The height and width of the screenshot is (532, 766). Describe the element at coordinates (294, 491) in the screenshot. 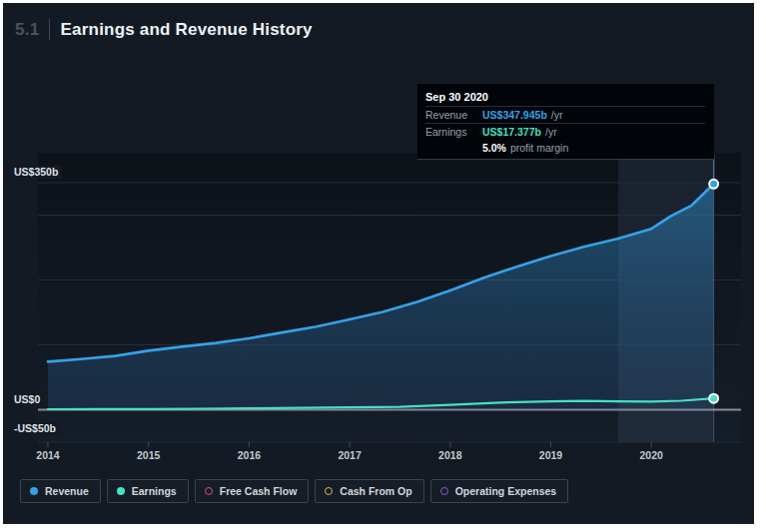

I see `chart-legend: Revenue Earnings Free Cash Flow Cash Fro…` at that location.